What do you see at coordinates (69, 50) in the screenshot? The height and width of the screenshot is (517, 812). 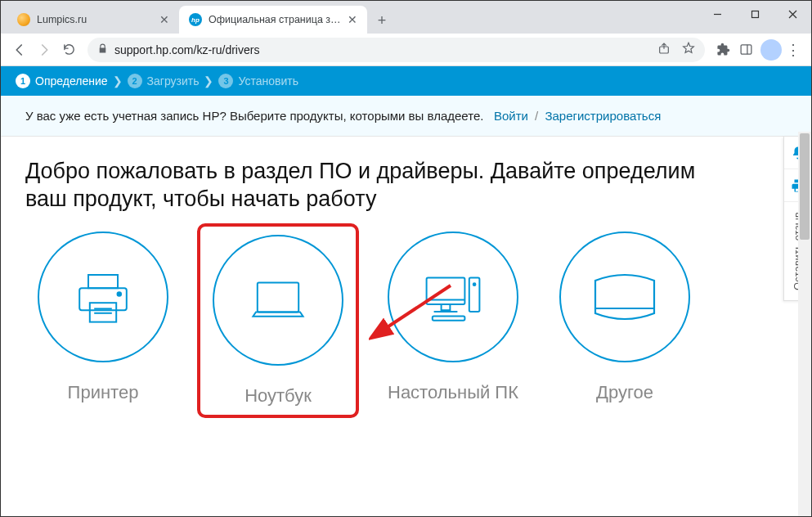 I see `reload-button` at bounding box center [69, 50].